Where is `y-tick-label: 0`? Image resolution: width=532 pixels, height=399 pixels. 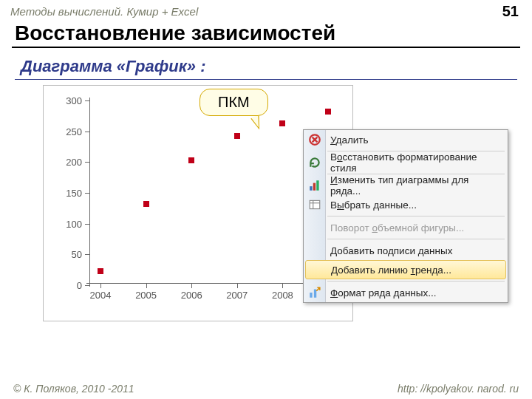 y-tick-label: 0 is located at coordinates (80, 285).